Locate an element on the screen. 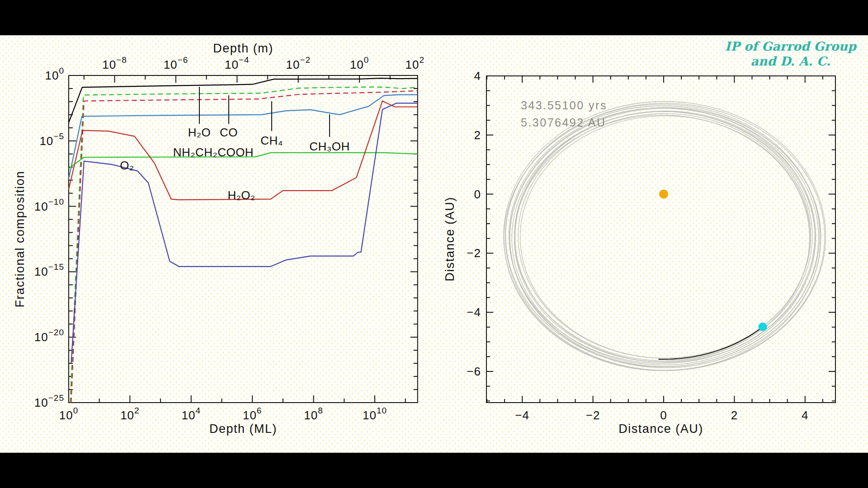  y-axis-tick-label: 10−25 is located at coordinates (49, 401).